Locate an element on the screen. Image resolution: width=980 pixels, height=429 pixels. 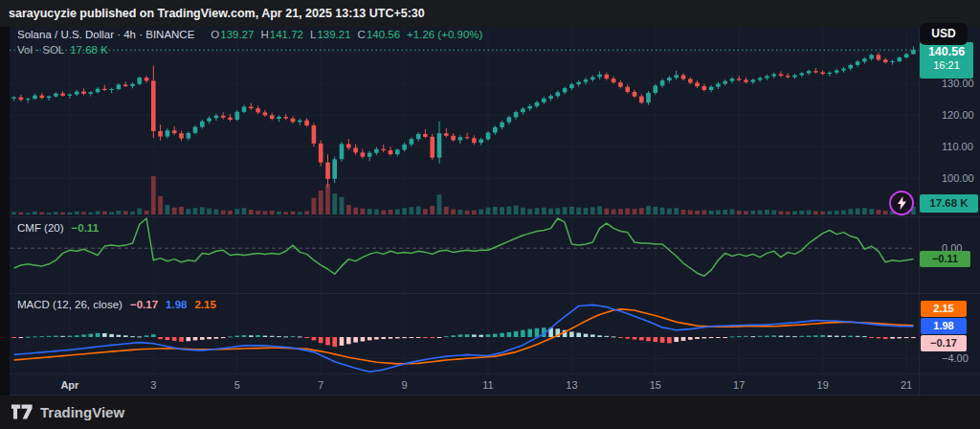
time-axis-label: 13 is located at coordinates (571, 385).